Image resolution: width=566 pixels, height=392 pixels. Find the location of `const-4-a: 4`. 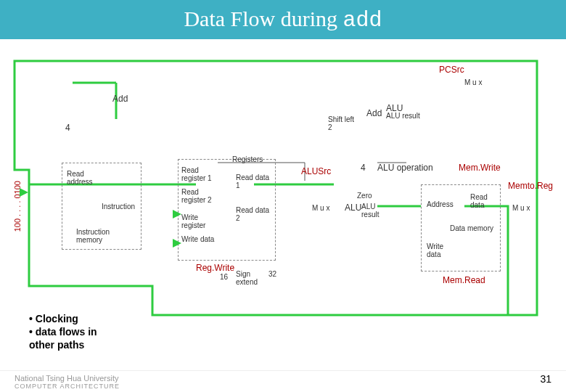

const-4-a: 4 is located at coordinates (68, 128).